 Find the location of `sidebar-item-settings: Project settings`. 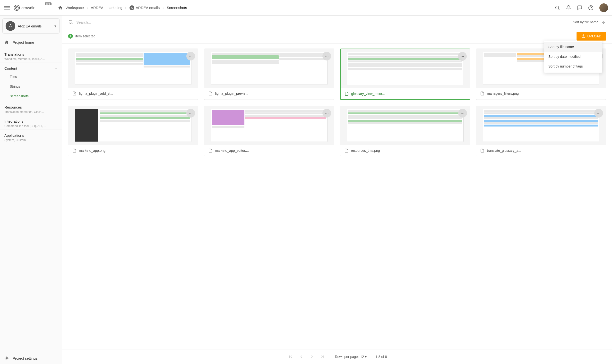

sidebar-item-settings: Project settings is located at coordinates (31, 358).